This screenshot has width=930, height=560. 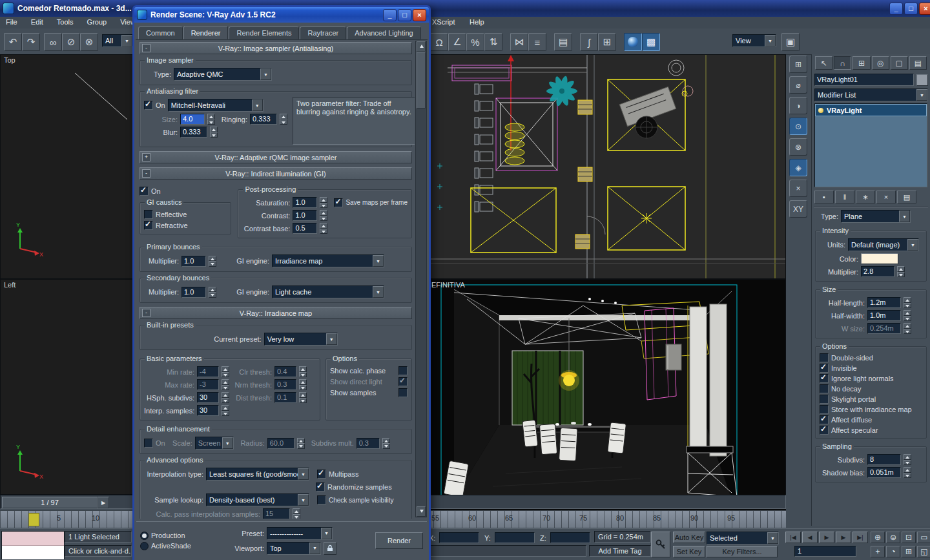 I want to click on subdivs-field: 8, so click(x=884, y=460).